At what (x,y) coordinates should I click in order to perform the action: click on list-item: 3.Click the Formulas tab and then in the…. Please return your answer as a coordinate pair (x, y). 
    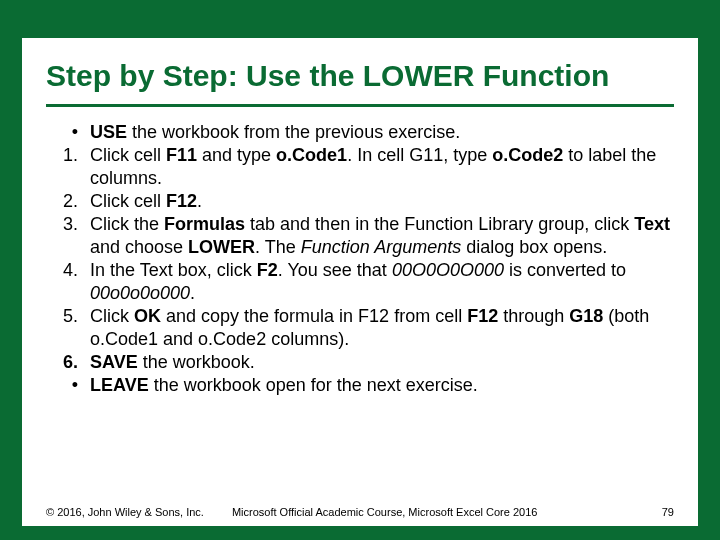
    Looking at the image, I should click on (360, 236).